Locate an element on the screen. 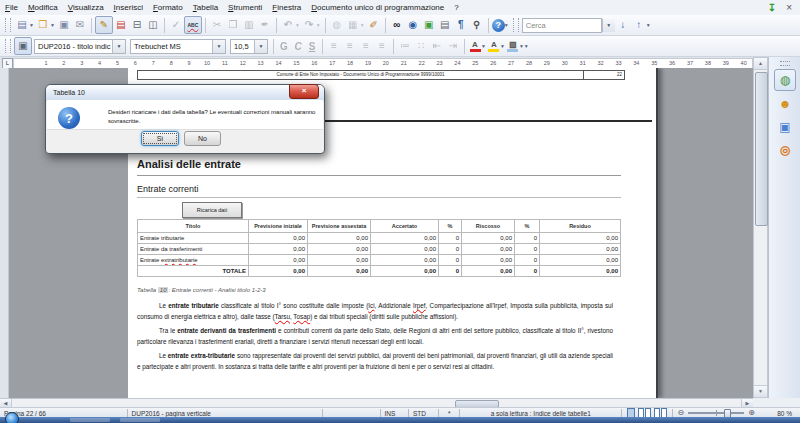 Image resolution: width=800 pixels, height=423 pixels. menu-item: ? is located at coordinates (456, 8).